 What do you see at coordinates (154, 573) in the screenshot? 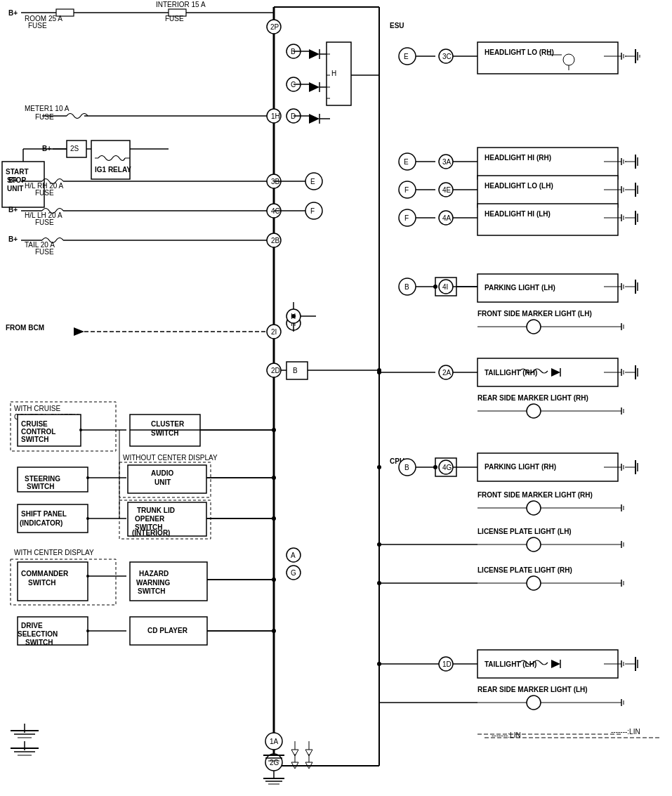
I see `hazard-switch-label: HAZARD` at bounding box center [154, 573].